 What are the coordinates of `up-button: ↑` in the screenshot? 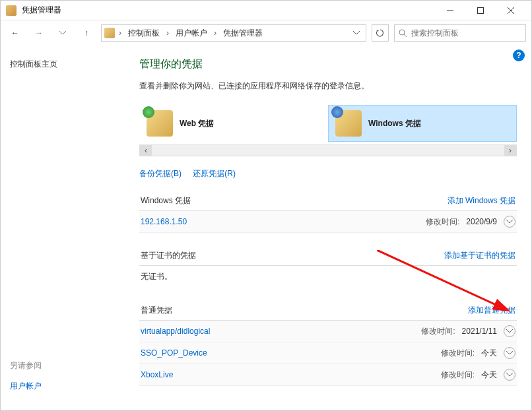 It's located at (86, 33).